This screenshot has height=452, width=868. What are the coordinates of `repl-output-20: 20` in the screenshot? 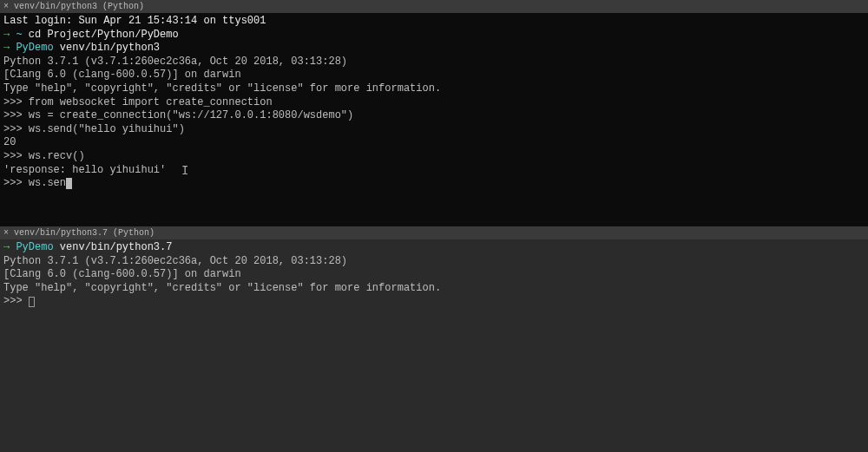 It's located at (434, 143).